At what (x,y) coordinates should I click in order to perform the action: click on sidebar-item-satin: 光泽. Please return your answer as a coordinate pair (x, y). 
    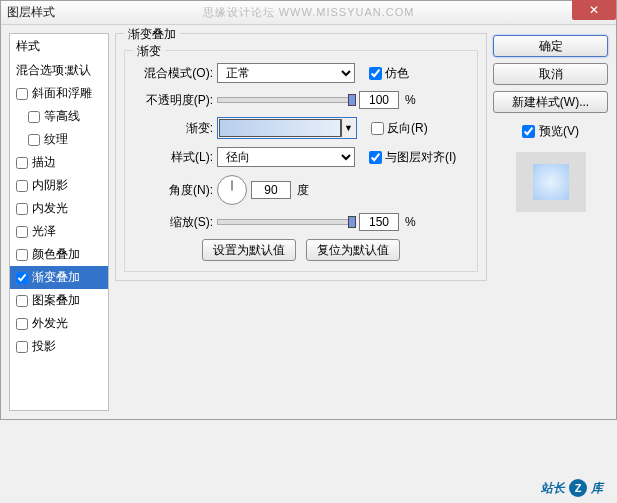
    Looking at the image, I should click on (59, 232).